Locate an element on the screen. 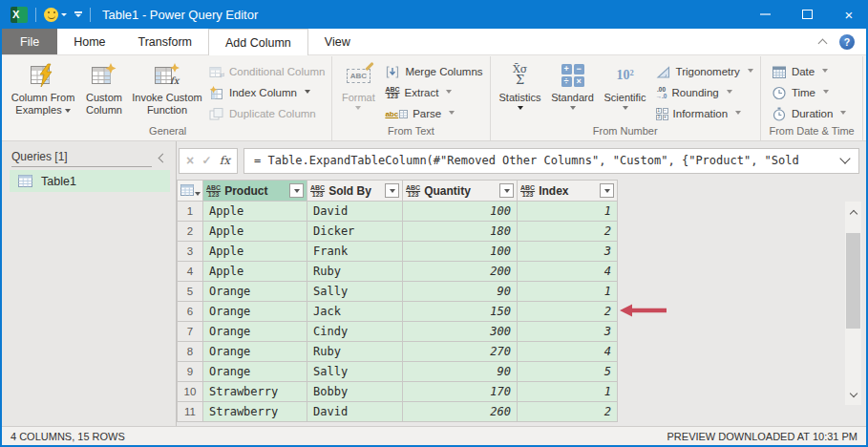 The height and width of the screenshot is (447, 868). titlebar: X Table1 - Power Query Editor × is located at coordinates (434, 14).